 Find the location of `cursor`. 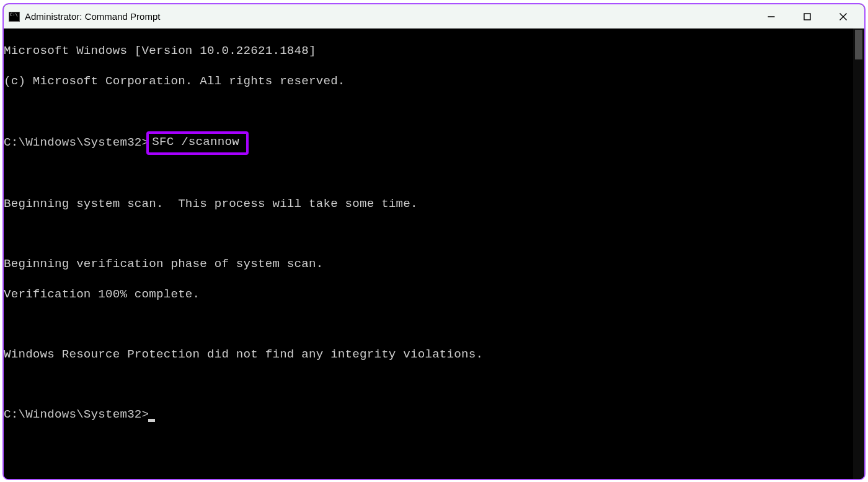

cursor is located at coordinates (151, 420).